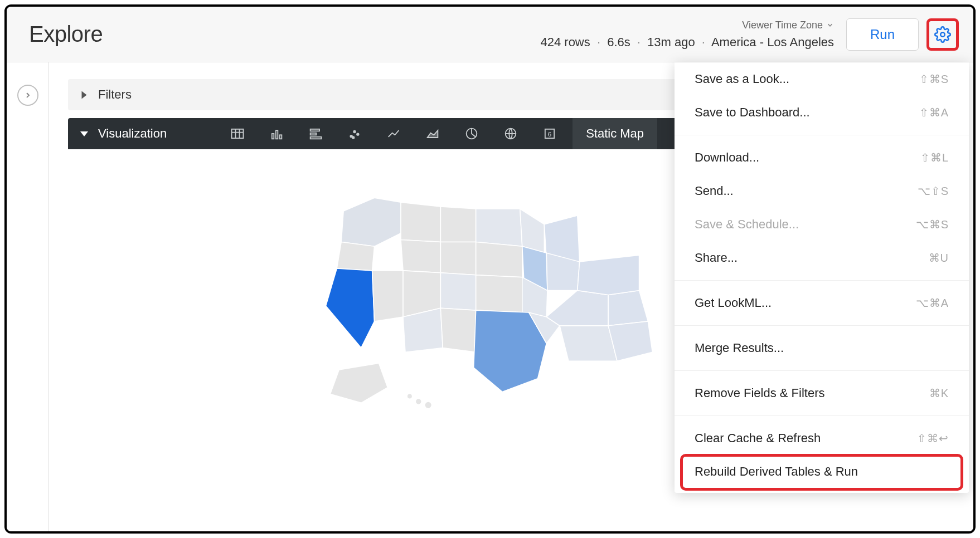  I want to click on menu-item-shortcut: ⇧⌘↩, so click(933, 438).